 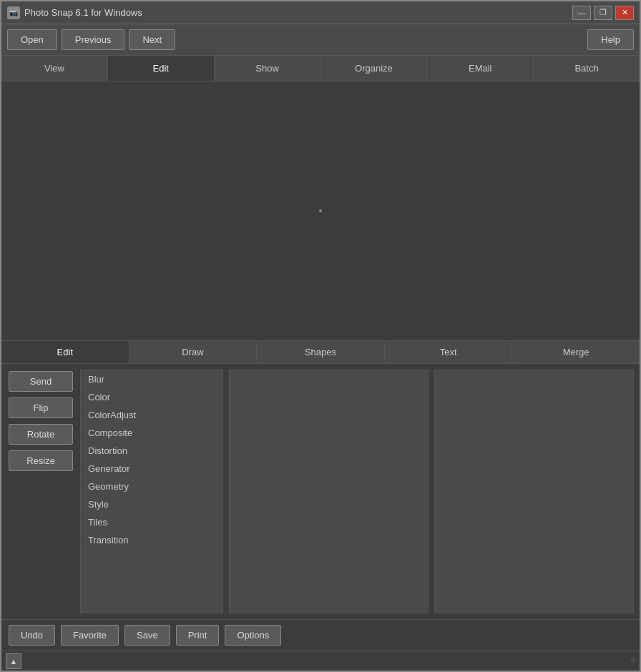 I want to click on send-button: Send, so click(x=41, y=382).